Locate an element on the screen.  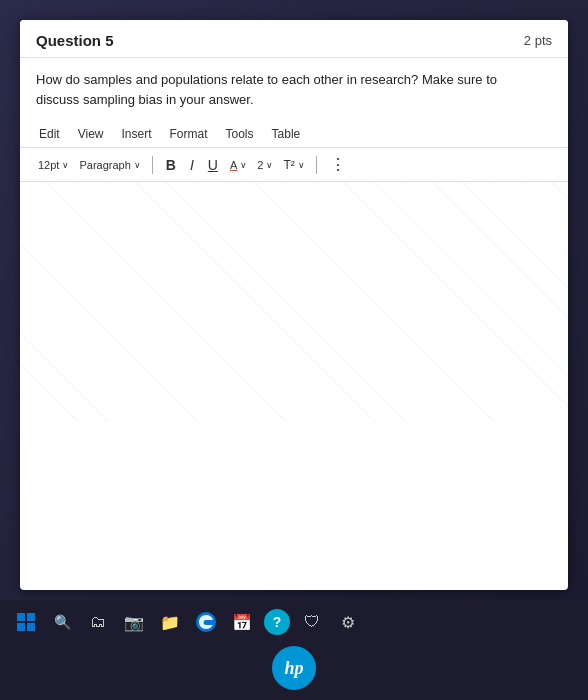
hp-logo-area: hp is located at coordinates (294, 668).